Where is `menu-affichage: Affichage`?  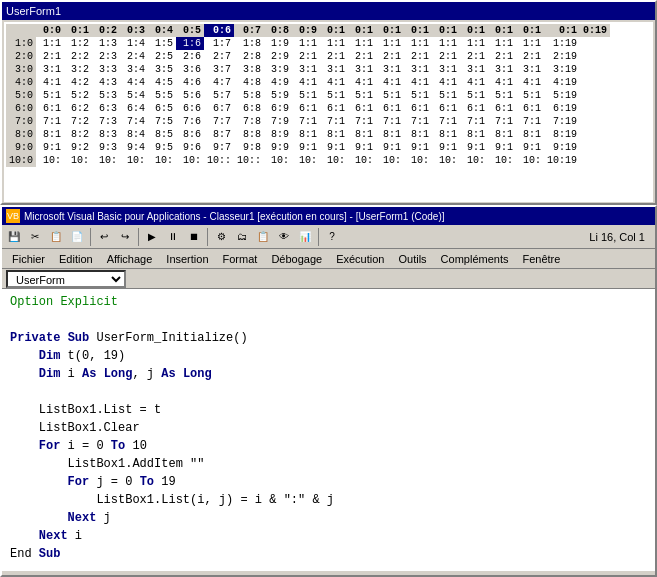 menu-affichage: Affichage is located at coordinates (130, 259).